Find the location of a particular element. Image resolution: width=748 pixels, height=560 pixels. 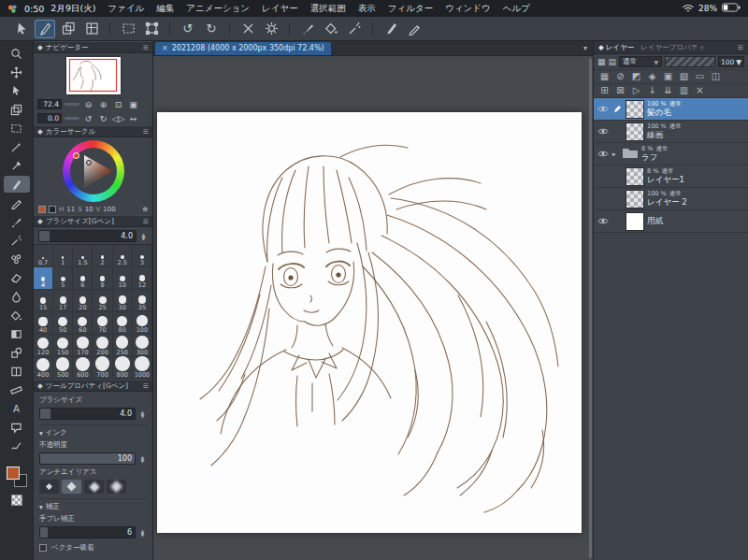

brush-size-15: 15 is located at coordinates (43, 301).